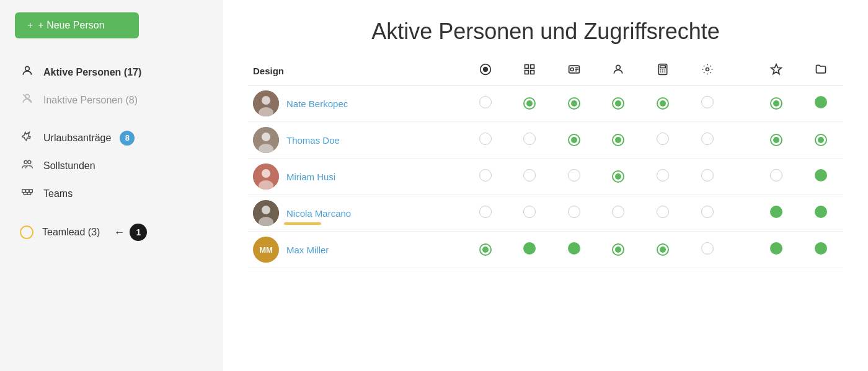 Image resolution: width=868 pixels, height=371 pixels. I want to click on col5-header, so click(663, 71).